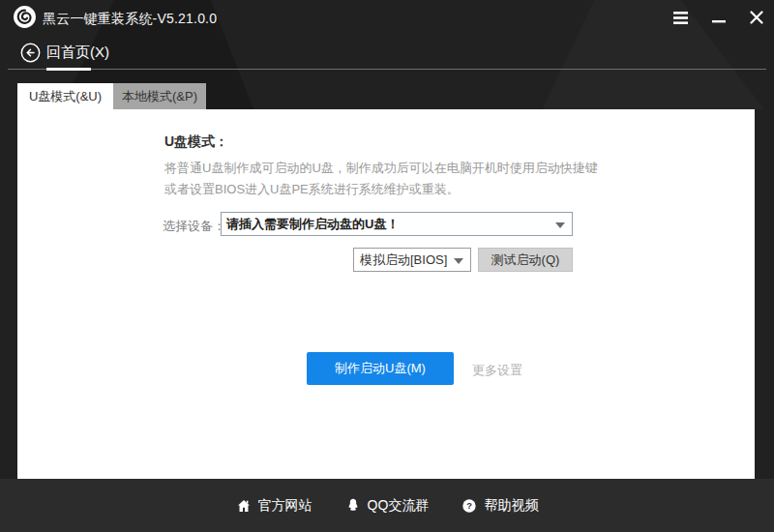 This screenshot has height=532, width=774. I want to click on tab-local-mode: 本地模式(&P), so click(160, 97).